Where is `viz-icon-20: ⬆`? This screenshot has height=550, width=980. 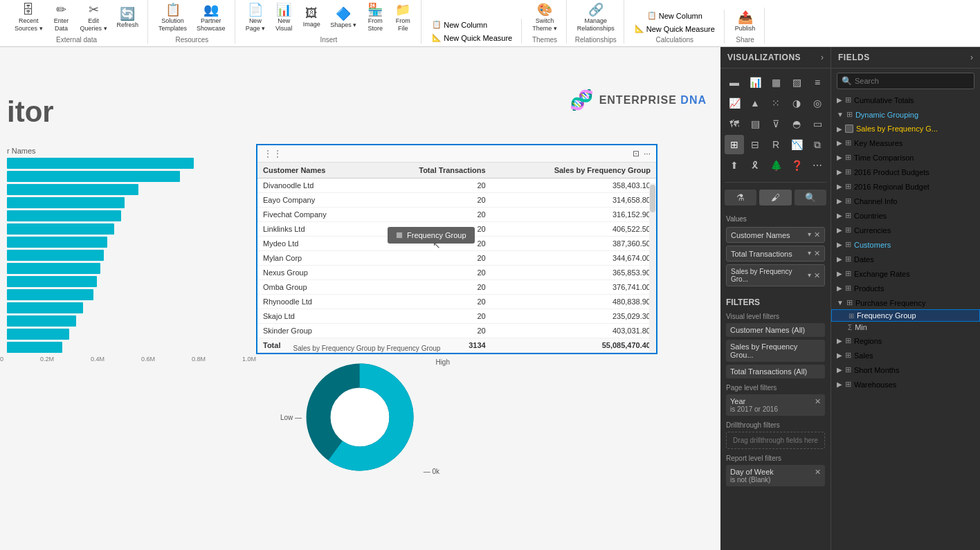
viz-icon-20: ⬆ is located at coordinates (734, 165).